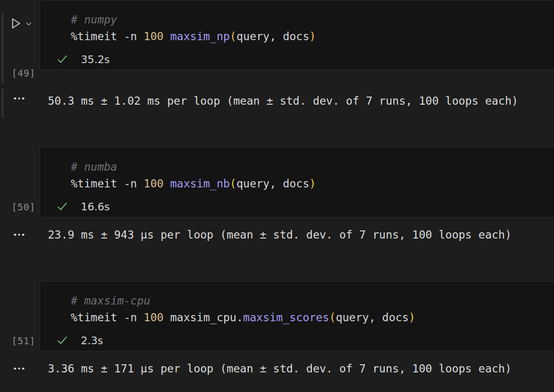  I want to click on cell-status-bar: 16.6s, so click(297, 207).